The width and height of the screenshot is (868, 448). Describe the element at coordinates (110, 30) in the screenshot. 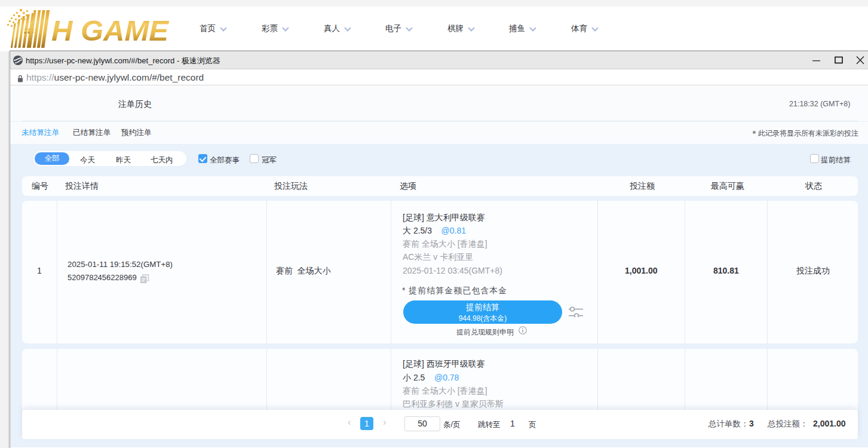

I see `svg-text: H GAME` at that location.